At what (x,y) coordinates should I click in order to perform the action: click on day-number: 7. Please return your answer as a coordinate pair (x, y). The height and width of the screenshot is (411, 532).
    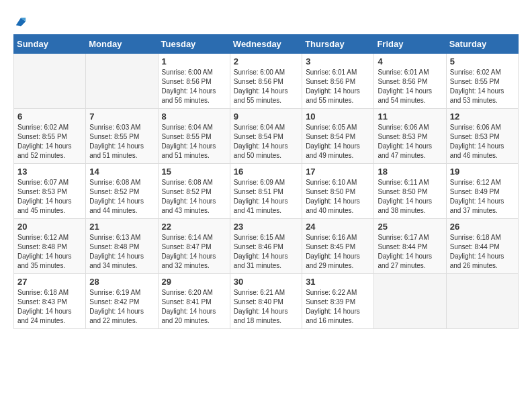
    Looking at the image, I should click on (122, 117).